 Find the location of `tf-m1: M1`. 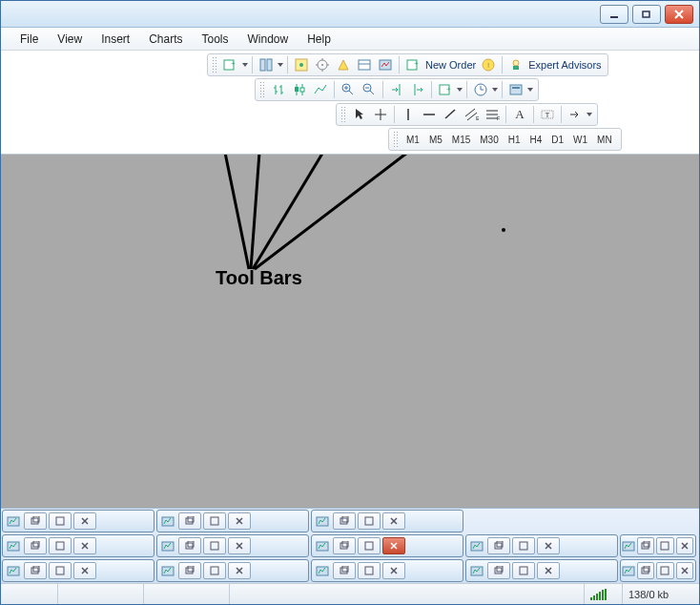

tf-m1: M1 is located at coordinates (413, 139).